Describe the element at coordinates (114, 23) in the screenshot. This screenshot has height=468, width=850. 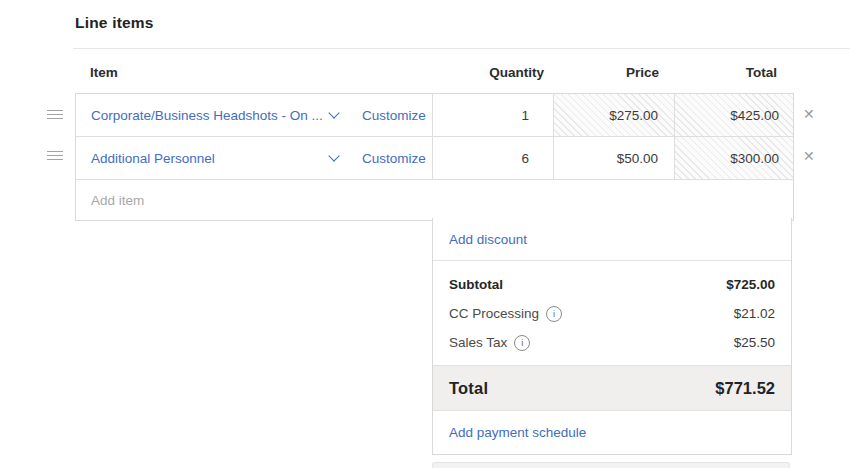
I see `page-title: Line items` at that location.